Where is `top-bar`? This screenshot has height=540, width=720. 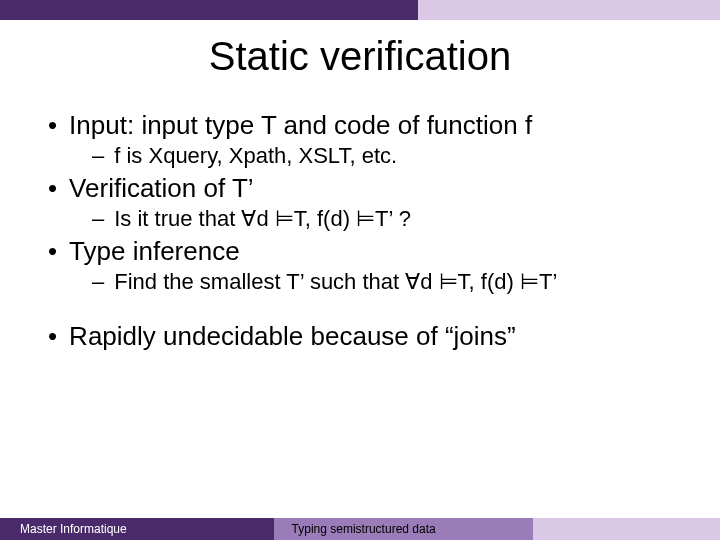 top-bar is located at coordinates (360, 10).